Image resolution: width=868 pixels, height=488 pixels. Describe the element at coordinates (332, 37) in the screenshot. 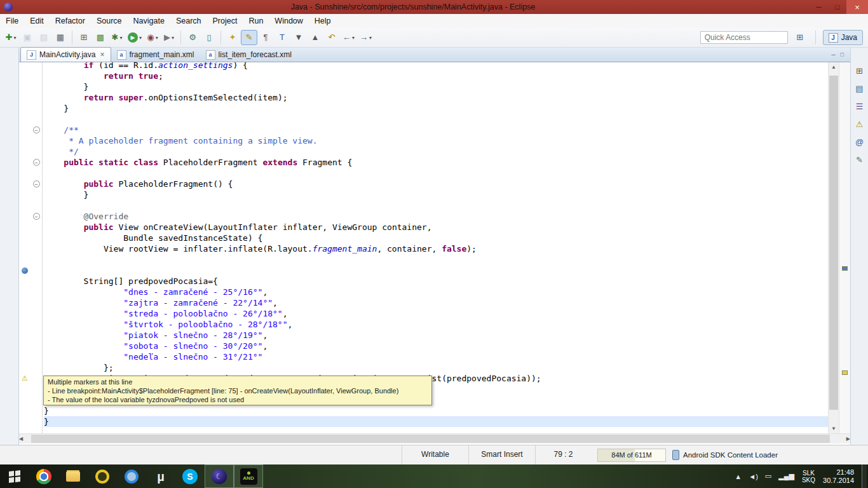

I see `last-edit-location-icon: ↶` at that location.